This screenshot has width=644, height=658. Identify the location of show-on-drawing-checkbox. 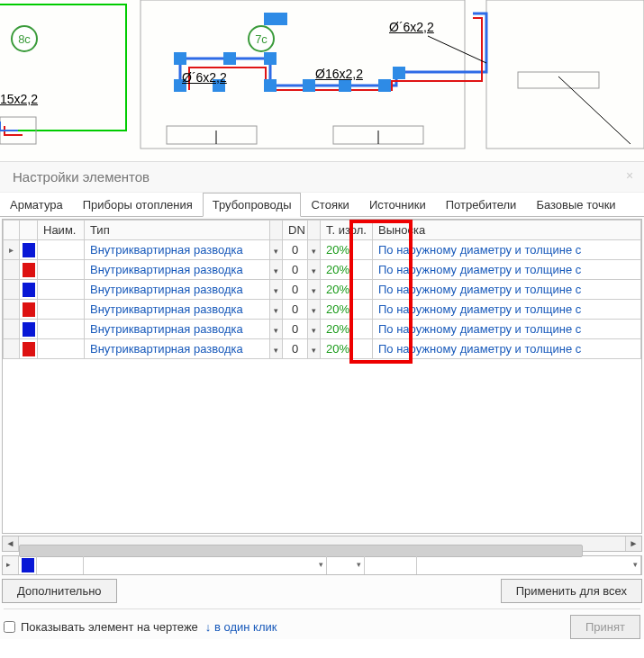
(9, 626).